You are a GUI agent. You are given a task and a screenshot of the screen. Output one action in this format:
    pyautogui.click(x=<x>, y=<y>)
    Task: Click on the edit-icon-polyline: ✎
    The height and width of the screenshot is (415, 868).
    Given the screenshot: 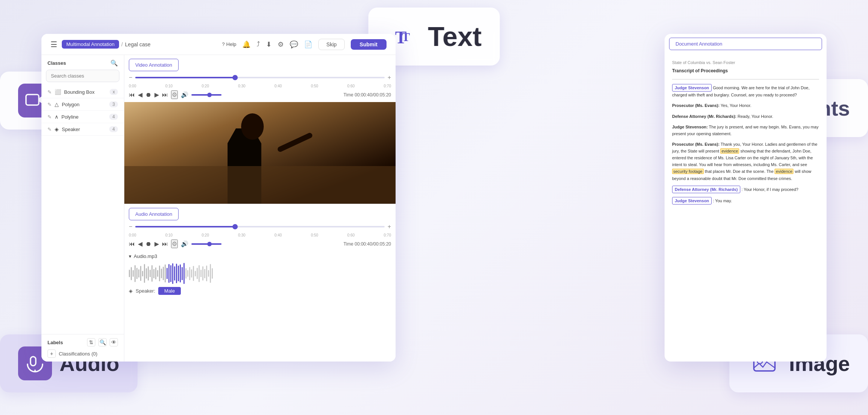 What is the action you would take?
    pyautogui.click(x=50, y=117)
    